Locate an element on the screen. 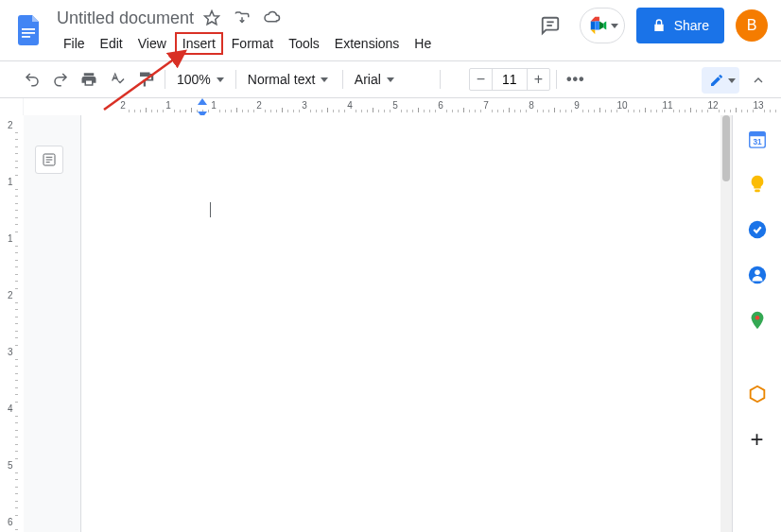 The image size is (781, 532). share-button: Share is located at coordinates (681, 26).